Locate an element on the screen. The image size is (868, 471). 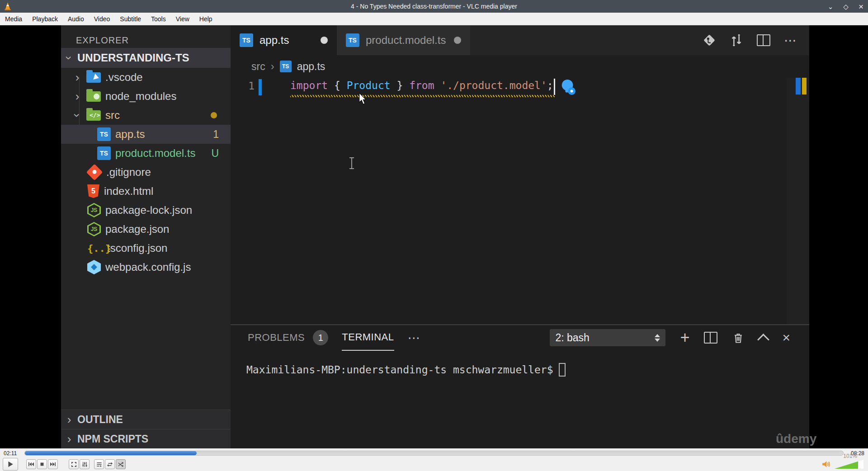
tree-item-index-html: 5 index.html is located at coordinates (146, 191).